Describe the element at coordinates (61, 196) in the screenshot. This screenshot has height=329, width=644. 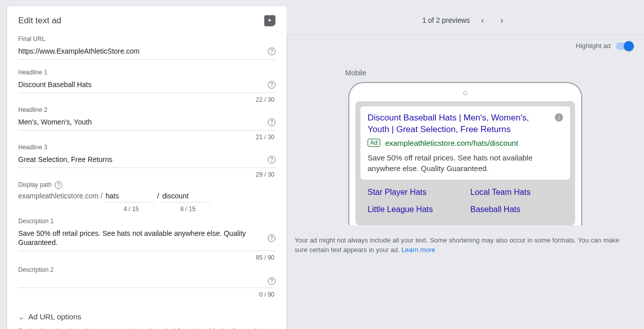
I see `display-domain: exampleathleticstore.com /` at that location.